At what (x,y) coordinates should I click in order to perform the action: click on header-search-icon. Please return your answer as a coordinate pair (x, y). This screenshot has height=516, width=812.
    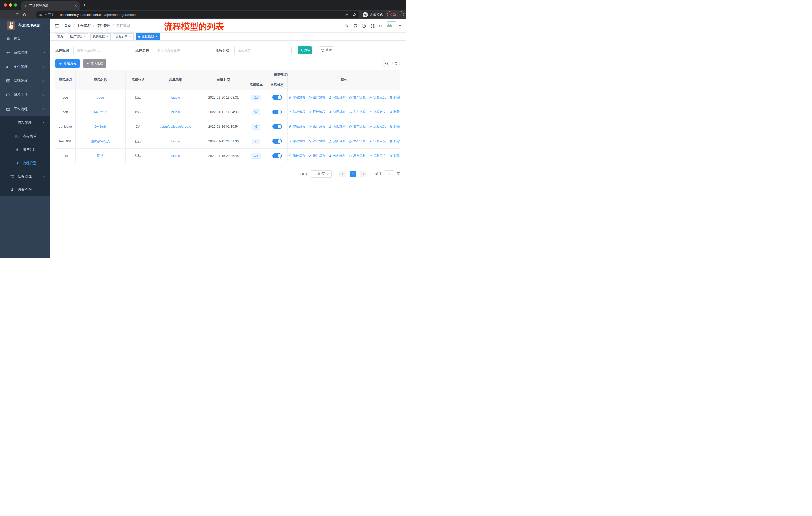
    Looking at the image, I should click on (347, 26).